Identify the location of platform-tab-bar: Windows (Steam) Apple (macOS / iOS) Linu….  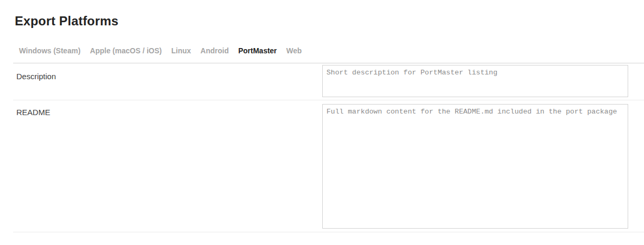
(160, 51).